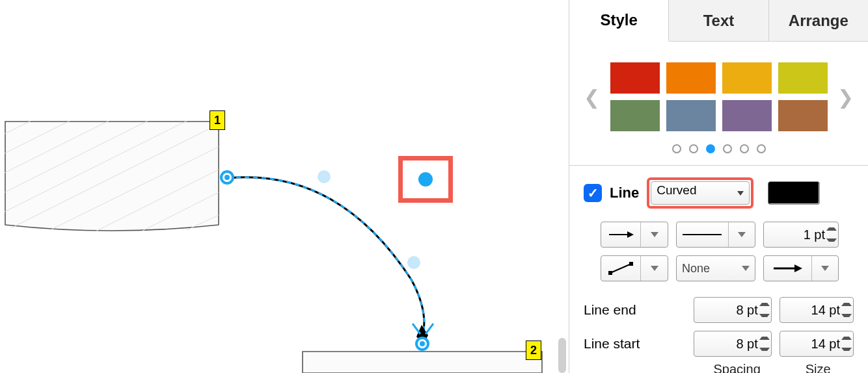  I want to click on line-thickness-value: 1 pt, so click(815, 235).